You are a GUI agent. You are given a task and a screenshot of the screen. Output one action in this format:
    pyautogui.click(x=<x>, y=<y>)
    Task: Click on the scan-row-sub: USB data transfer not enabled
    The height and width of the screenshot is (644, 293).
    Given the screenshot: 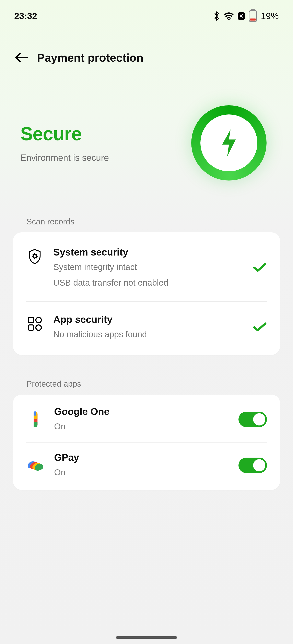 What is the action you would take?
    pyautogui.click(x=148, y=283)
    